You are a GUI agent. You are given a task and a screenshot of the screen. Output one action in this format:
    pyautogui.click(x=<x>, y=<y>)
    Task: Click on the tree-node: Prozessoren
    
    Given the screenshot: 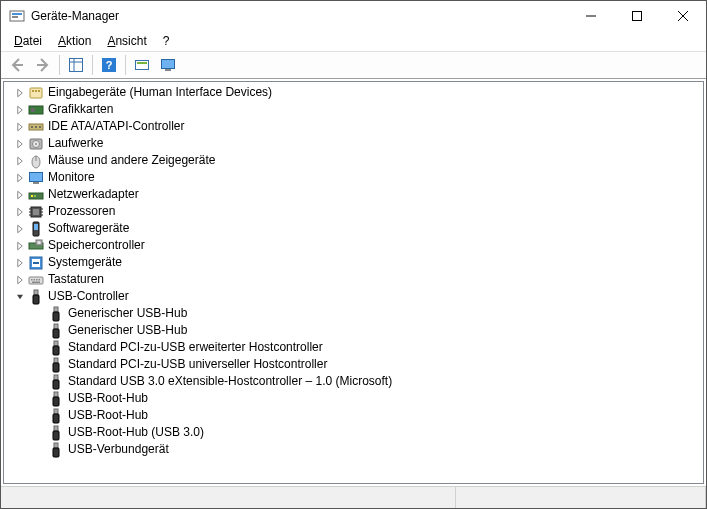 What is the action you would take?
    pyautogui.click(x=354, y=212)
    